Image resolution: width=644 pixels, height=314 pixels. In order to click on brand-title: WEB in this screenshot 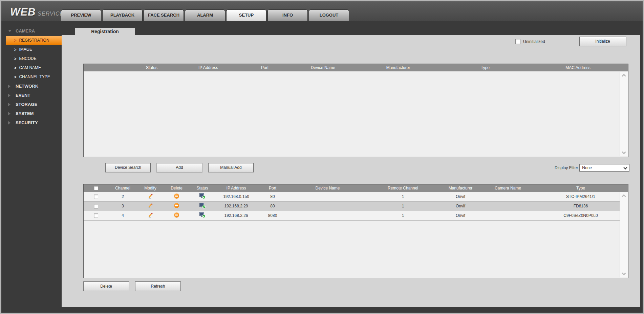, I will do `click(23, 12)`.